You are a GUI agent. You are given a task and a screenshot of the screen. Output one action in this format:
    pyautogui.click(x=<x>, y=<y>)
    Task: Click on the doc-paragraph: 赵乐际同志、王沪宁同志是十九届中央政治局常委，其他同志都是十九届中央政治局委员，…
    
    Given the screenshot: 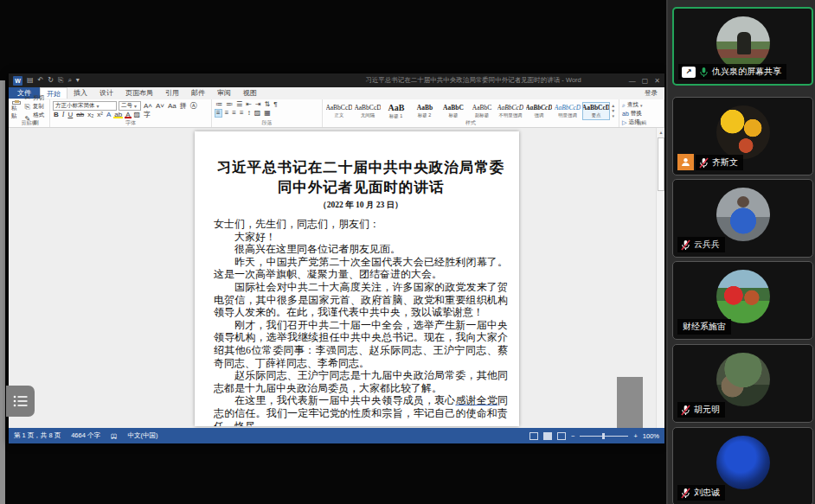 What is the action you would take?
    pyautogui.click(x=361, y=382)
    